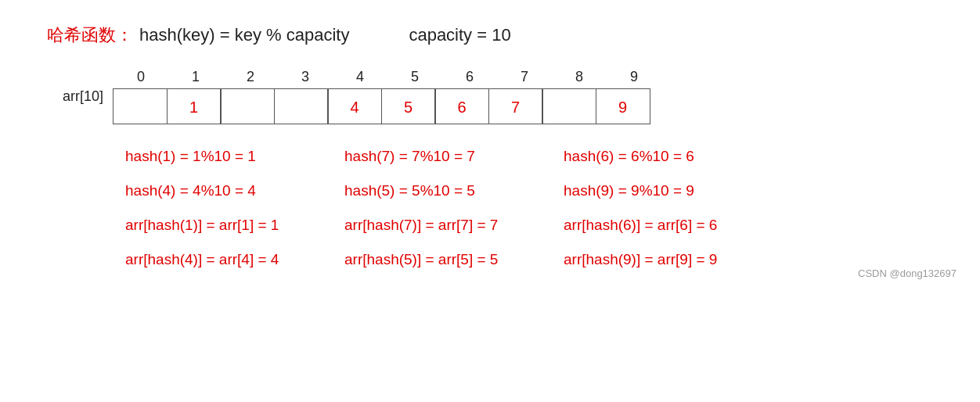 This screenshot has width=980, height=402. What do you see at coordinates (211, 260) in the screenshot?
I see `arr-eq-2-1: arr[hash(4)] = arr[4] = 4` at bounding box center [211, 260].